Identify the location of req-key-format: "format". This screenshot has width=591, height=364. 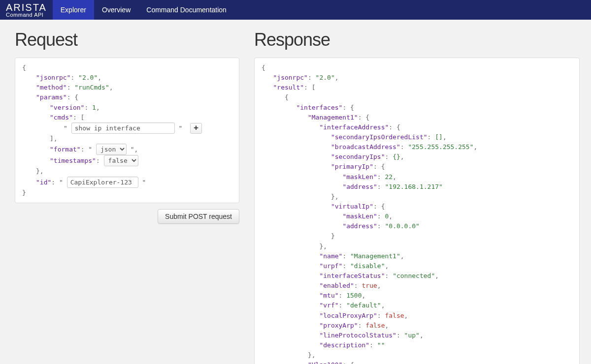
(65, 150).